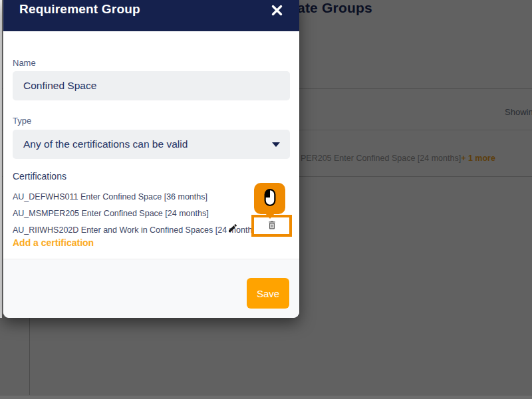 The width and height of the screenshot is (532, 399). What do you see at coordinates (276, 145) in the screenshot?
I see `caret-down-icon` at bounding box center [276, 145].